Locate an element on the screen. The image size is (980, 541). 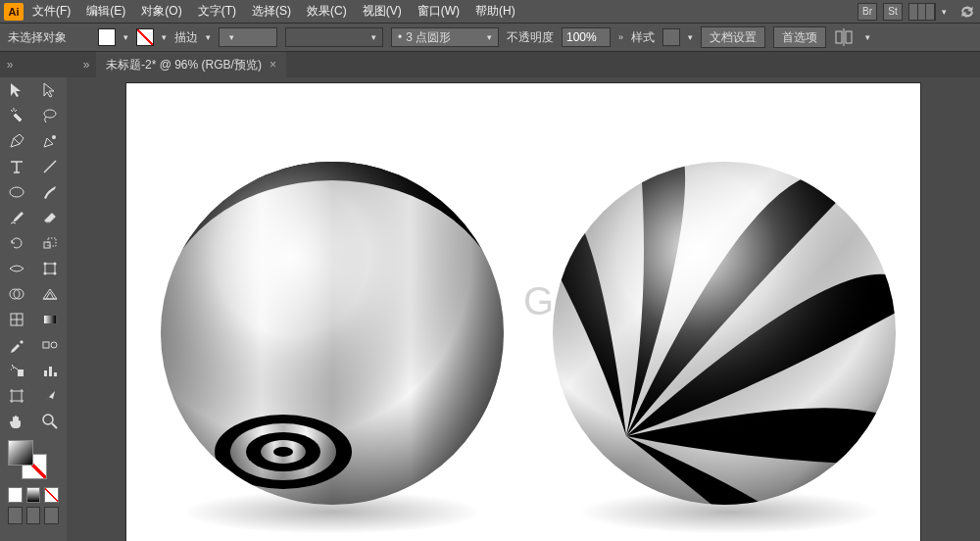
stroke-panel-icon: ▾ is located at coordinates (208, 37).